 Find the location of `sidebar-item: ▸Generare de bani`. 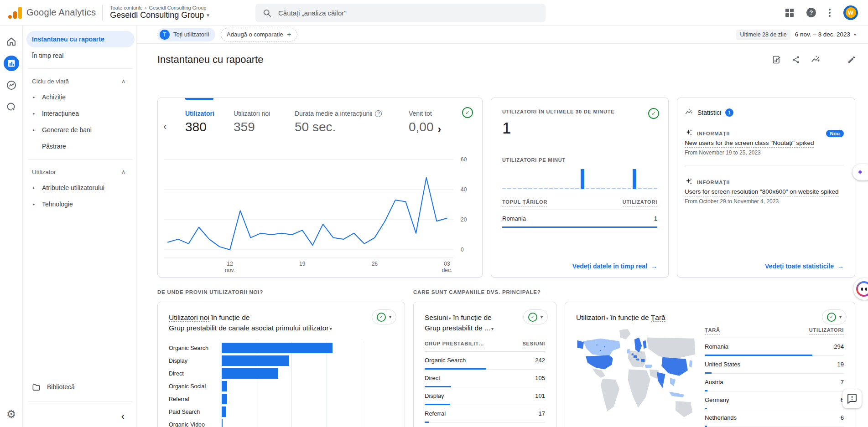

sidebar-item: ▸Generare de bani is located at coordinates (80, 130).